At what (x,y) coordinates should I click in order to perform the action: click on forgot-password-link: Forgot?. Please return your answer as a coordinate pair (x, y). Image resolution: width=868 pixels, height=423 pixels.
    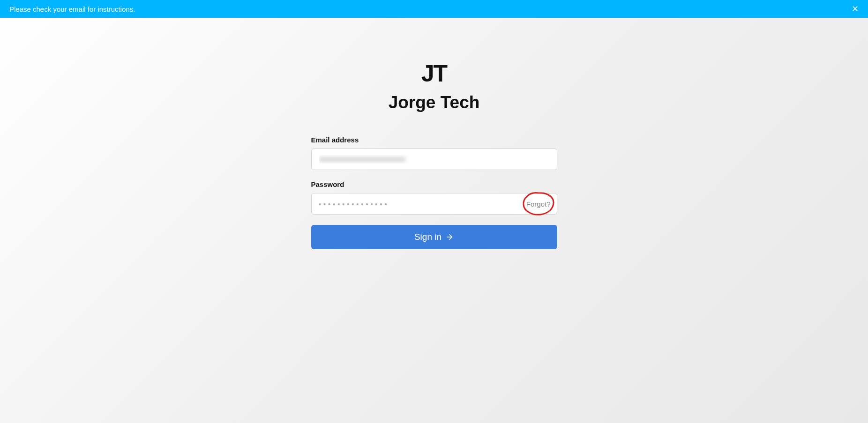
    Looking at the image, I should click on (539, 204).